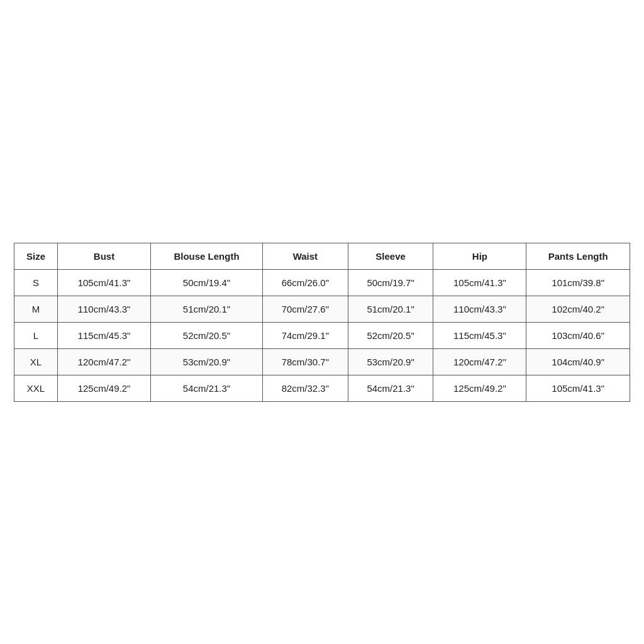  I want to click on table-cell-r0-c2: 50cm/19.4", so click(207, 282).